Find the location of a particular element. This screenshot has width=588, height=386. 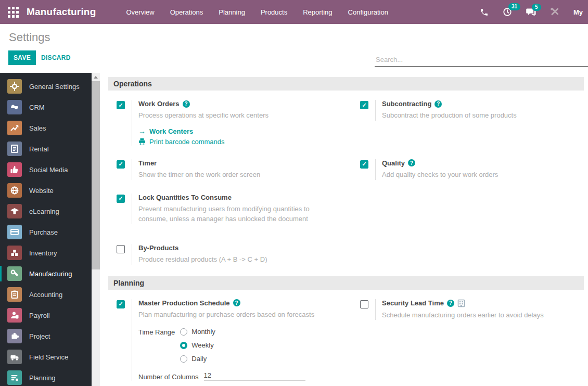

radio-weekly: Weekly is located at coordinates (198, 345).